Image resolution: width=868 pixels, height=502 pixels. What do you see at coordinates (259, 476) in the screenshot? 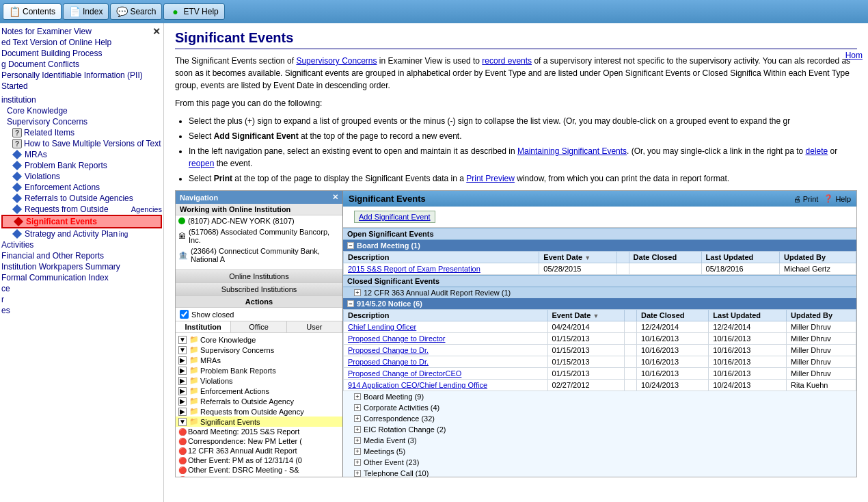
I see `tree-corr-3q14: 🔴 Correspondence: 3Q14 Summary` at bounding box center [259, 476].